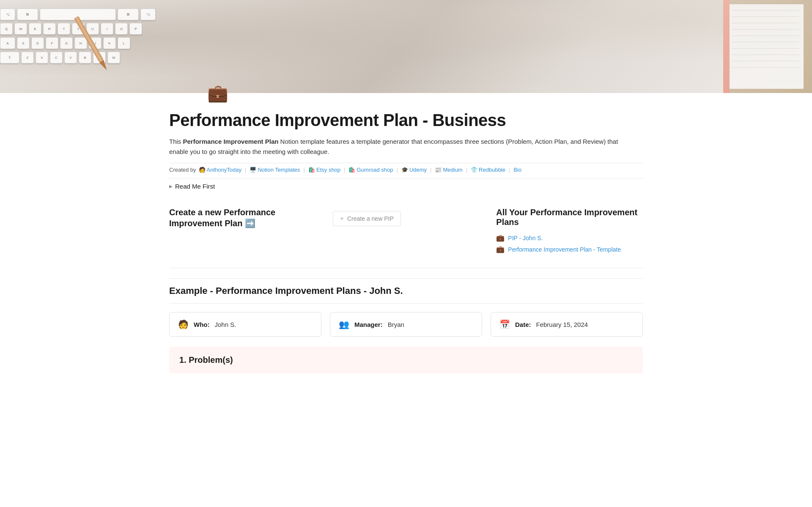 The width and height of the screenshot is (812, 507). I want to click on notion-templates-link: 🖥️ Notion Templates, so click(275, 170).